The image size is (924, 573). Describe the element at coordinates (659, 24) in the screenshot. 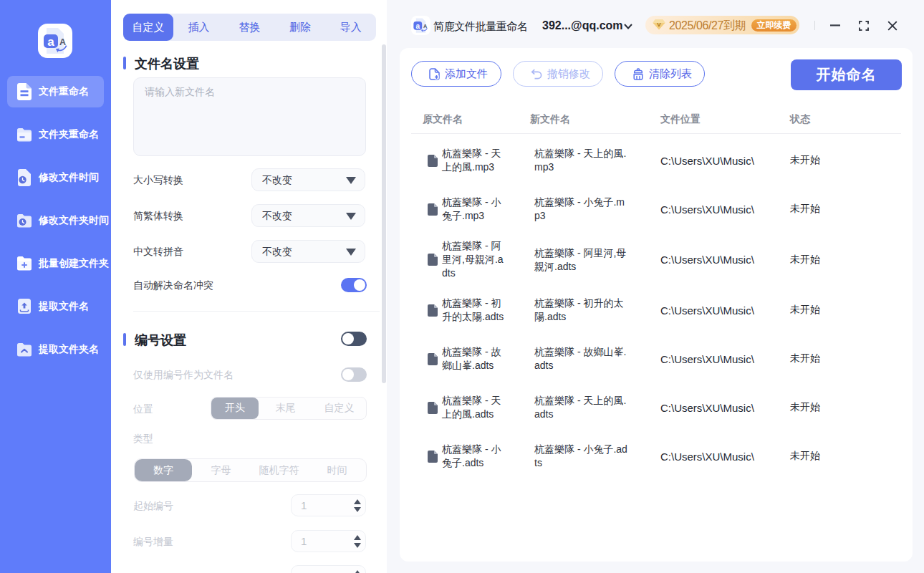

I see `svg-text: V` at that location.